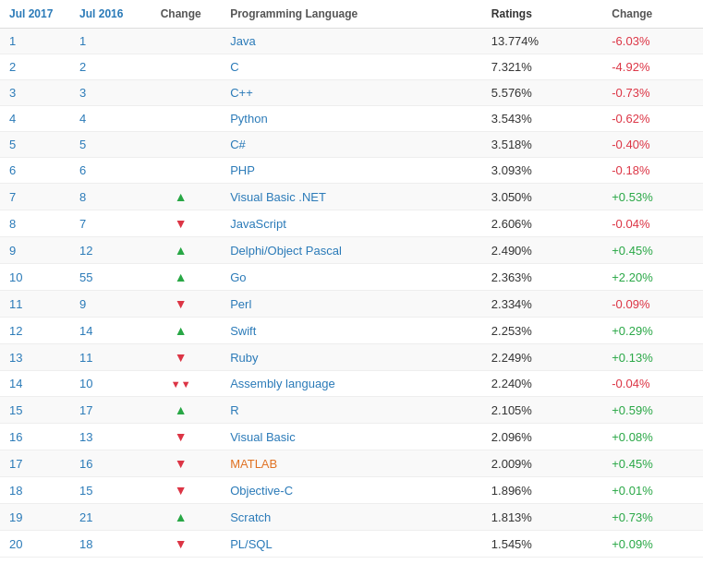 The image size is (703, 588). What do you see at coordinates (351, 358) in the screenshot?
I see `language-name: Ruby` at bounding box center [351, 358].